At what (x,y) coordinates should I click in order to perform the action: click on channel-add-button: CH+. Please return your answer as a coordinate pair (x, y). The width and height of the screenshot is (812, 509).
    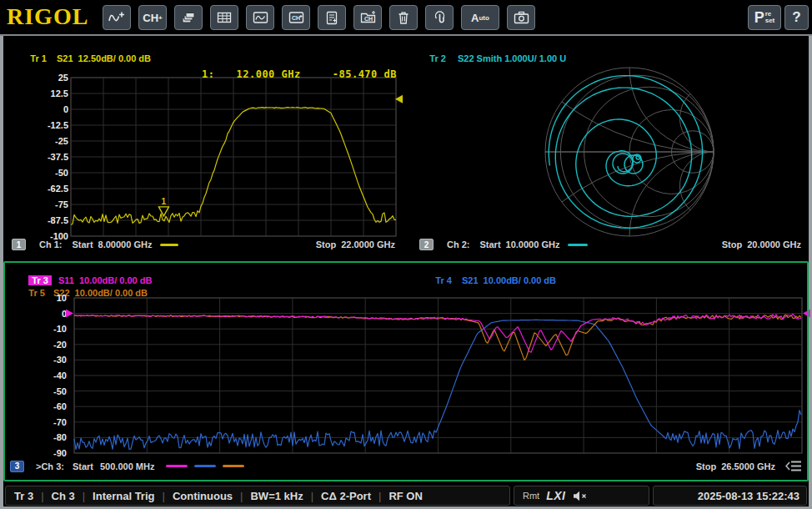
    Looking at the image, I should click on (153, 18).